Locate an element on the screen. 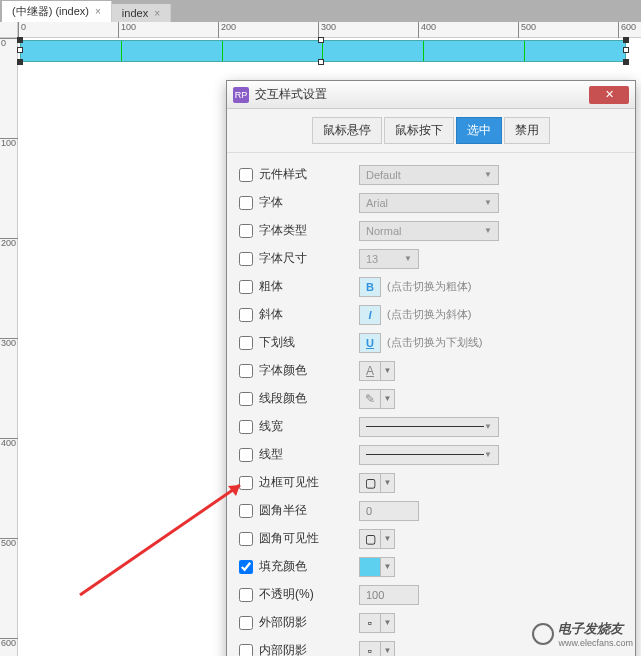 The width and height of the screenshot is (641, 656). inner-shadow-swatch: ▫ is located at coordinates (370, 649).